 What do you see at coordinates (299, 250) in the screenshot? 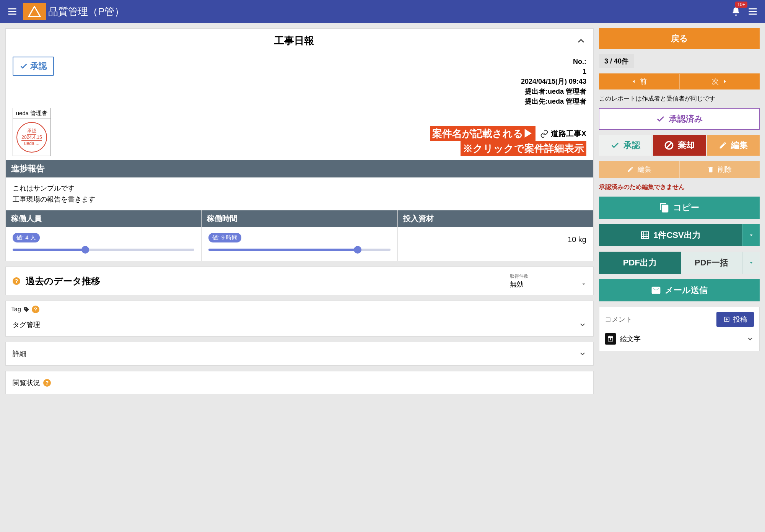
I see `metric2-slider` at bounding box center [299, 250].